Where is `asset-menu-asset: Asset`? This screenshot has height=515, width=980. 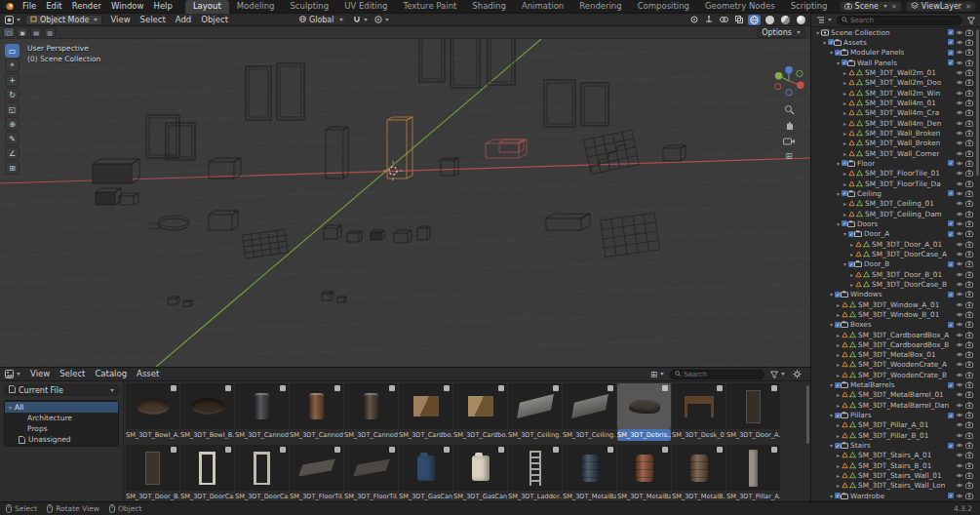
asset-menu-asset: Asset is located at coordinates (148, 375).